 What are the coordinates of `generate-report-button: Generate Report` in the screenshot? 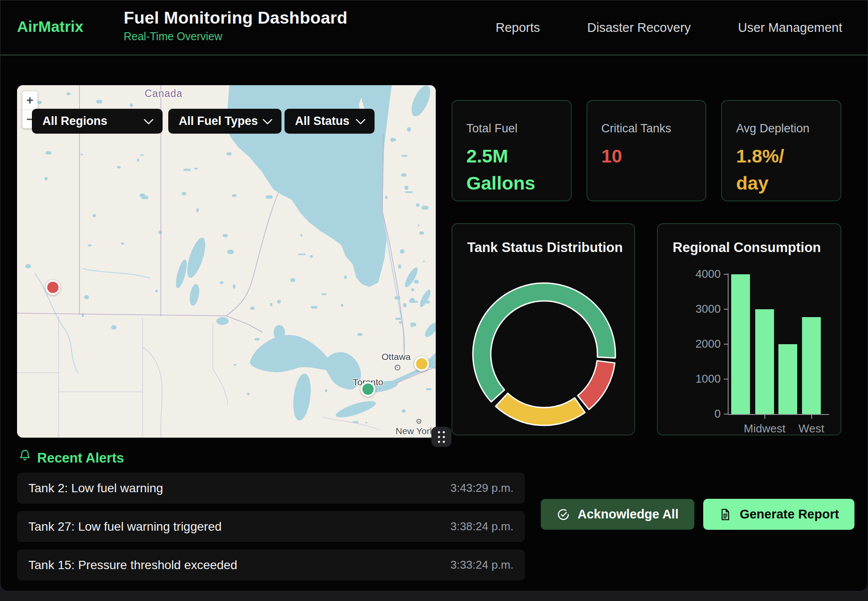 It's located at (779, 515).